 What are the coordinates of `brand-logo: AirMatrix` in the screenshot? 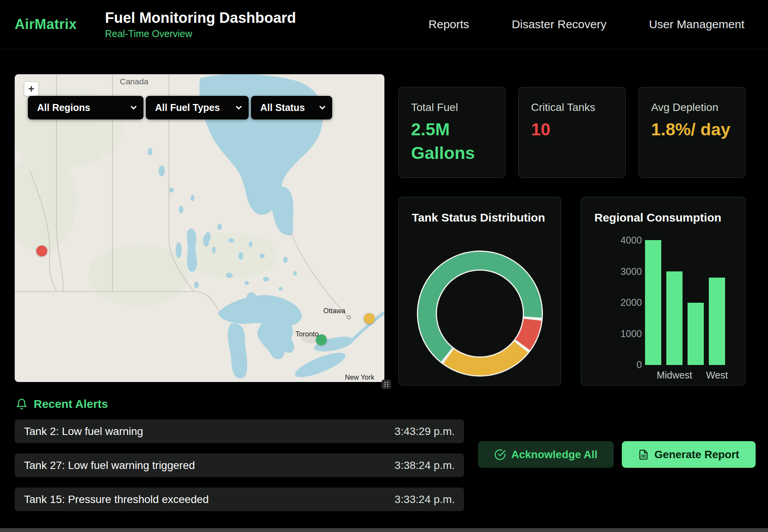 It's located at (46, 24).